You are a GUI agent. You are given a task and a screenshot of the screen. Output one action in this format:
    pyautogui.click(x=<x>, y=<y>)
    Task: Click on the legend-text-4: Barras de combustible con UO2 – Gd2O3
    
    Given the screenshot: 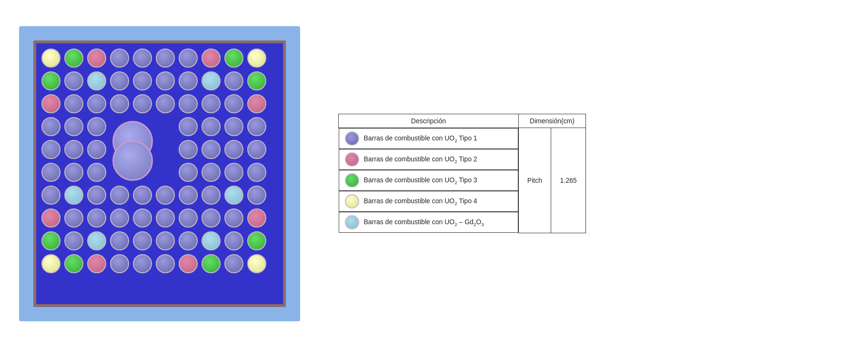 What is the action you would take?
    pyautogui.click(x=424, y=223)
    